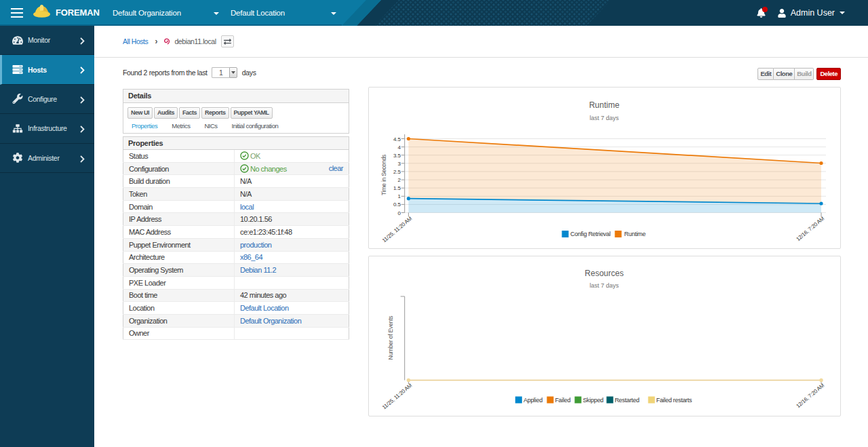 Image resolution: width=868 pixels, height=447 pixels. Describe the element at coordinates (533, 400) in the screenshot. I see `svg-text: Applied` at that location.